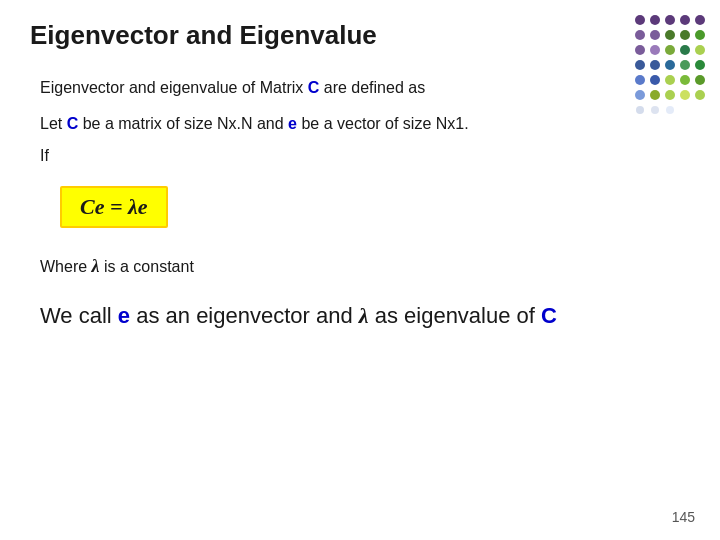 The height and width of the screenshot is (540, 720). Describe the element at coordinates (360, 88) in the screenshot. I see `subtitle-line: Eigenvector and eigenvalue of Matrix C a…` at that location.